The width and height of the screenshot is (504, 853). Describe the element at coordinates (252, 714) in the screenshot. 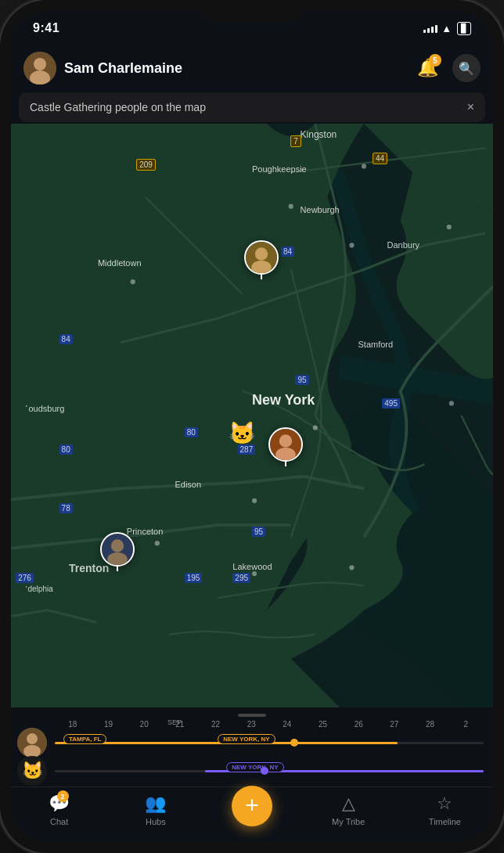

I see `sheet-handle` at that location.